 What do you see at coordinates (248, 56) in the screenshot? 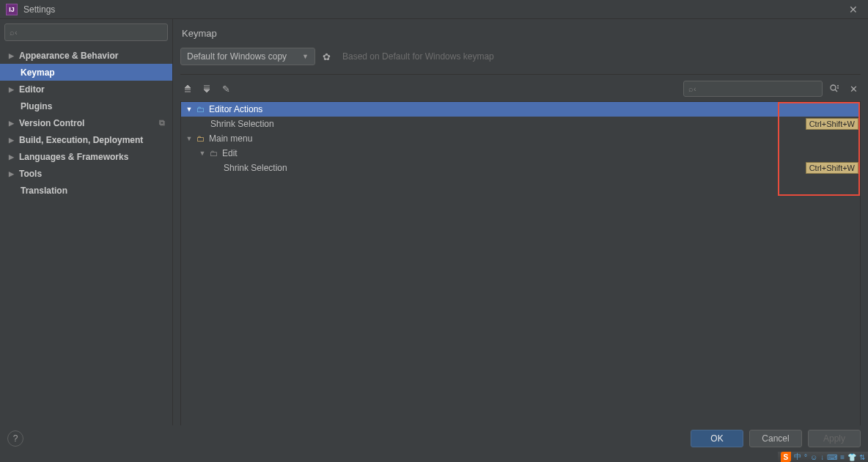
I see `keymap-scheme-dropdown: Default for Windows copy ▼` at bounding box center [248, 56].